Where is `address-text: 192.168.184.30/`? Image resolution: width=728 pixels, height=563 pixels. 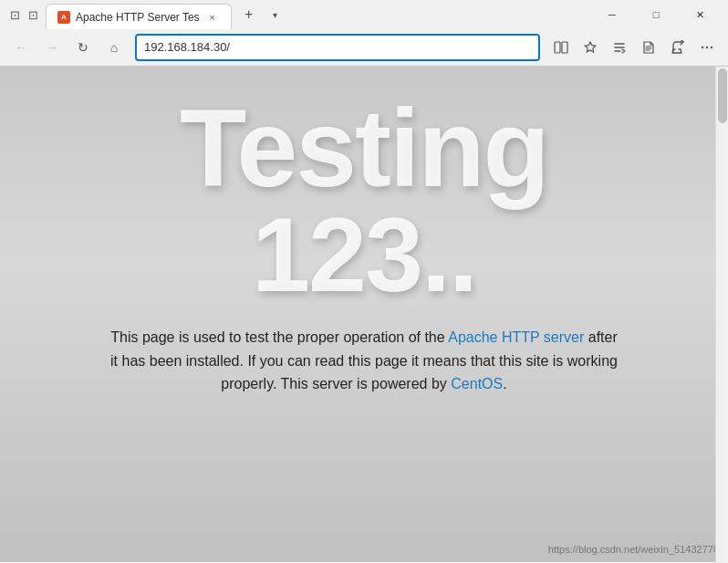 address-text: 192.168.184.30/ is located at coordinates (187, 47).